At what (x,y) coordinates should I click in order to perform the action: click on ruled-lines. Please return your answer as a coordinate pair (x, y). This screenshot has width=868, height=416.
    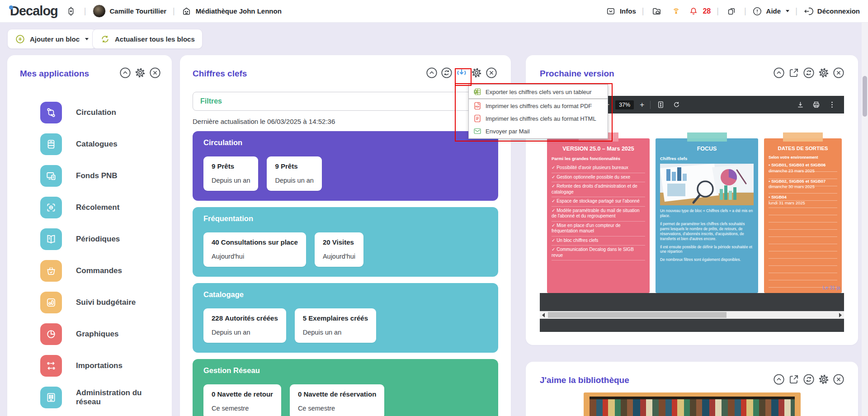
    Looking at the image, I should click on (803, 227).